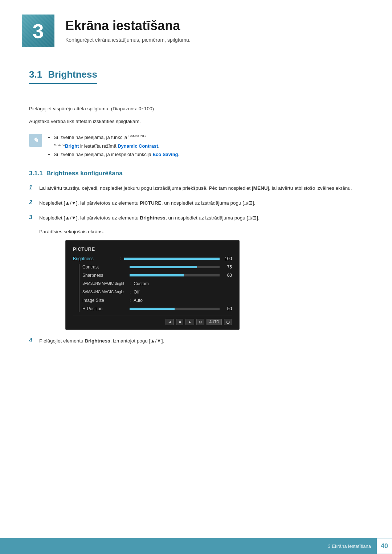 The image size is (392, 554). What do you see at coordinates (117, 141) in the screenshot?
I see `note-item-1: Šī izvēlne nav pieejama, ja funkcija SAM…` at bounding box center [117, 141].